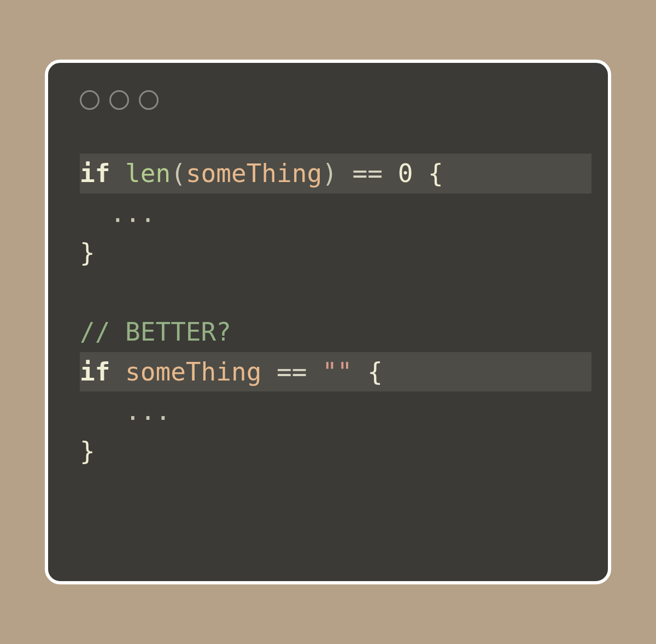 The image size is (656, 644). I want to click on paren-open: (, so click(178, 173).